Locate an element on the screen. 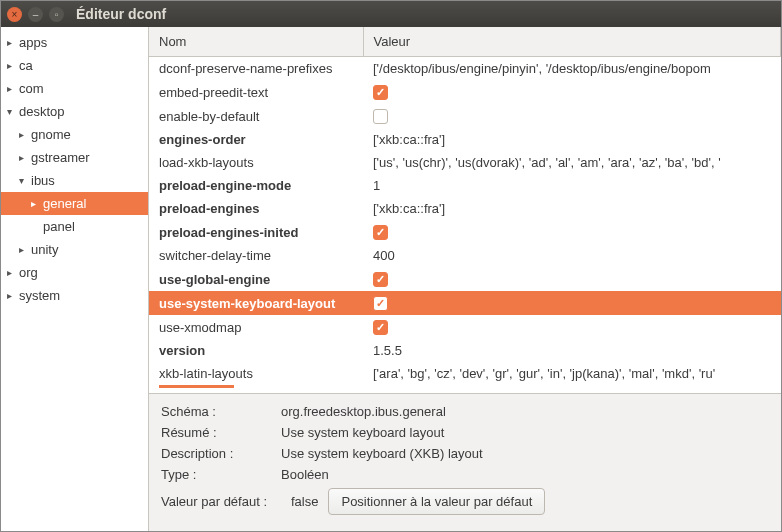 Image resolution: width=782 pixels, height=532 pixels. table-row: preload-engines-inited is located at coordinates (465, 232).